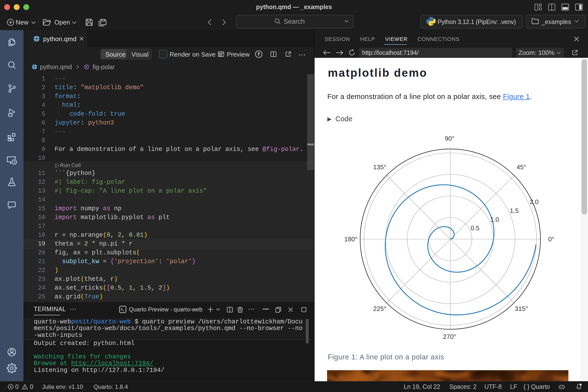  I want to click on svg-text: 315°, so click(522, 309).